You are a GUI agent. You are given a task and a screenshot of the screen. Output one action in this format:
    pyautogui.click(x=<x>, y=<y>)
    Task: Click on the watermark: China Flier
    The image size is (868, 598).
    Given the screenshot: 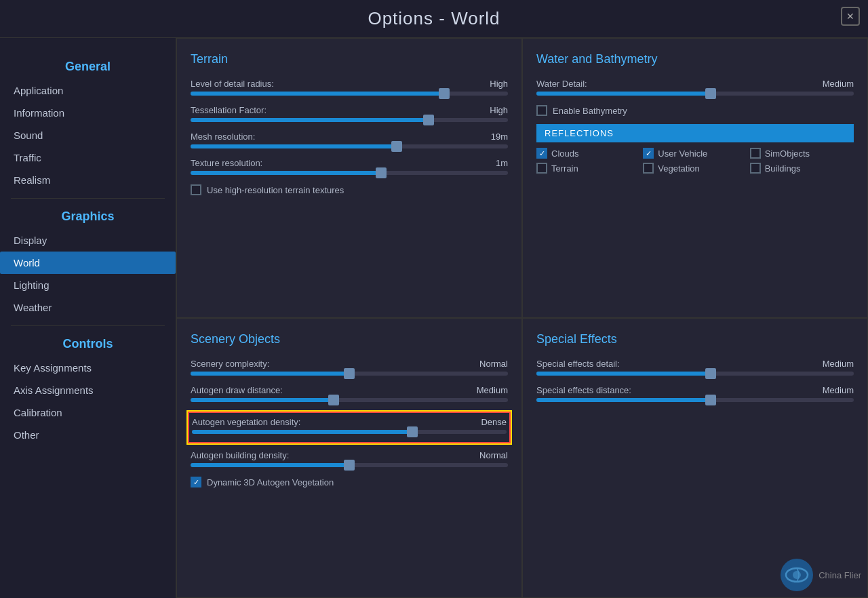 What is the action you would take?
    pyautogui.click(x=821, y=575)
    